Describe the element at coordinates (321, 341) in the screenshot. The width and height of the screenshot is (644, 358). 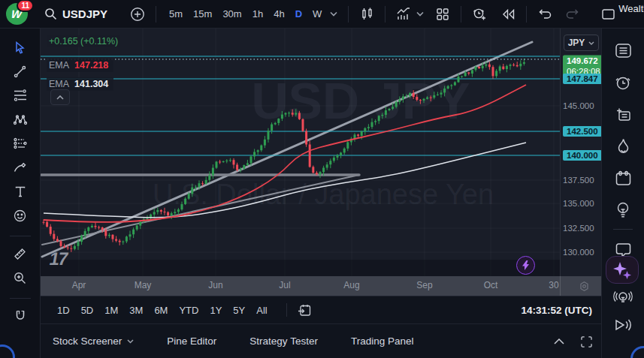
I see `bottom-panel-tabs: Stock ScreenerPine EditorStrategy Tester…` at that location.